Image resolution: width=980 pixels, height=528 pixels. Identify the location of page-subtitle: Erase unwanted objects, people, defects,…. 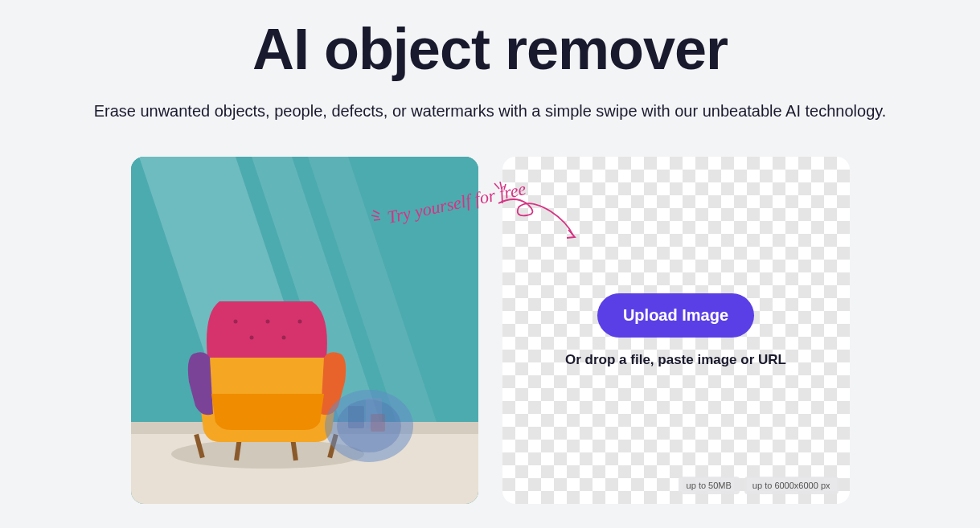
(490, 111).